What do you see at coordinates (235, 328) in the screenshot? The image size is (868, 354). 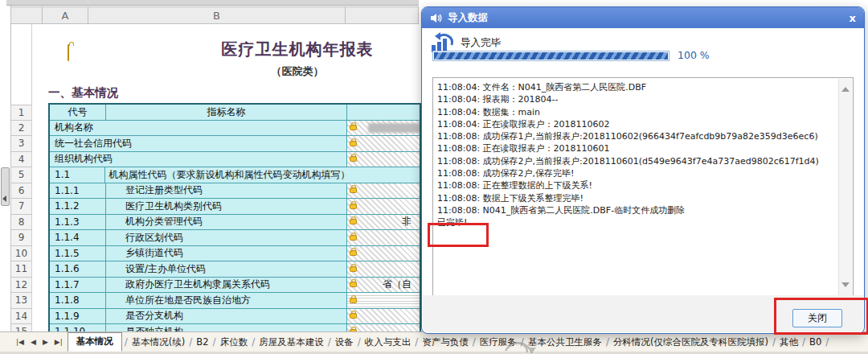 I see `table-row: 1.1.10是否独立机构` at bounding box center [235, 328].